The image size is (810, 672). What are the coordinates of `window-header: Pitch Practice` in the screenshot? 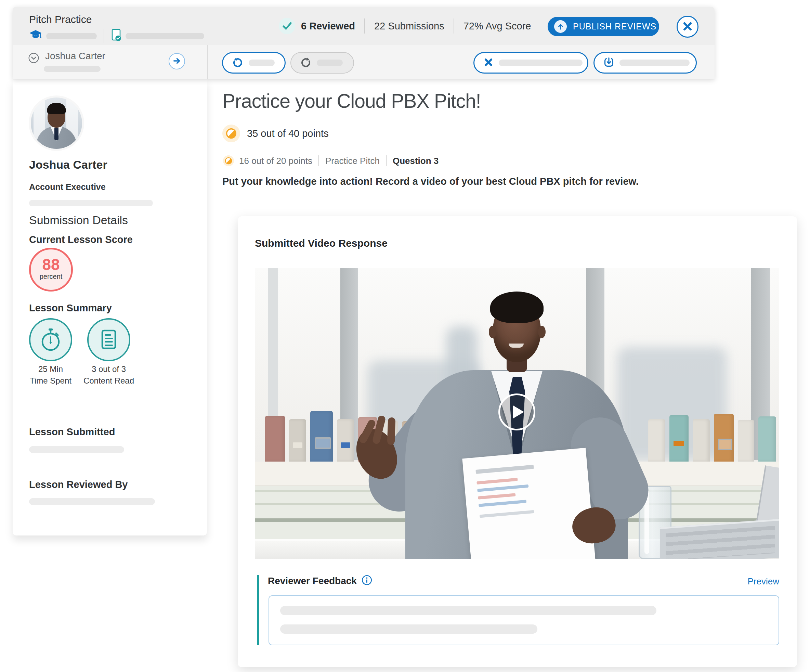 It's located at (364, 43).